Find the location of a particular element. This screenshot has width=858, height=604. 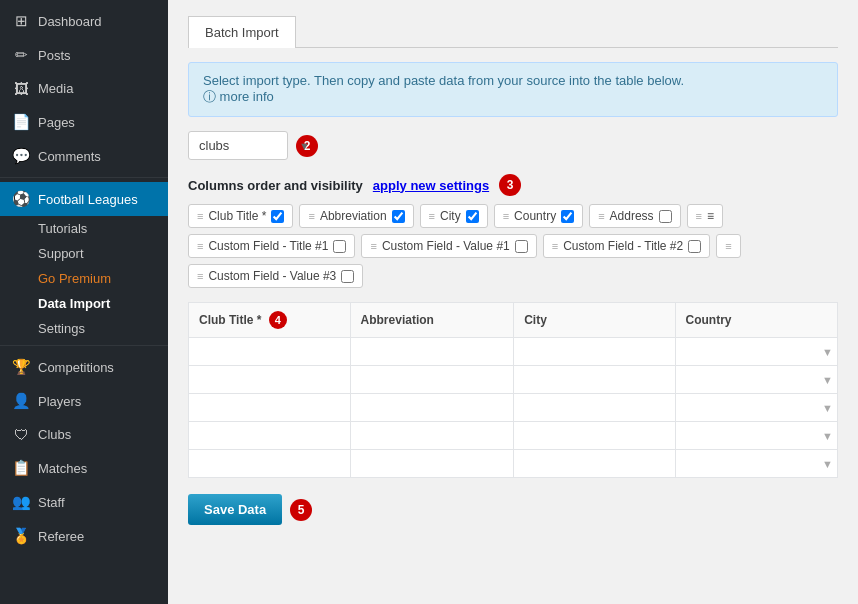

col-tag-cf-title-2: ≡ Custom Field - Title #2 is located at coordinates (626, 246).